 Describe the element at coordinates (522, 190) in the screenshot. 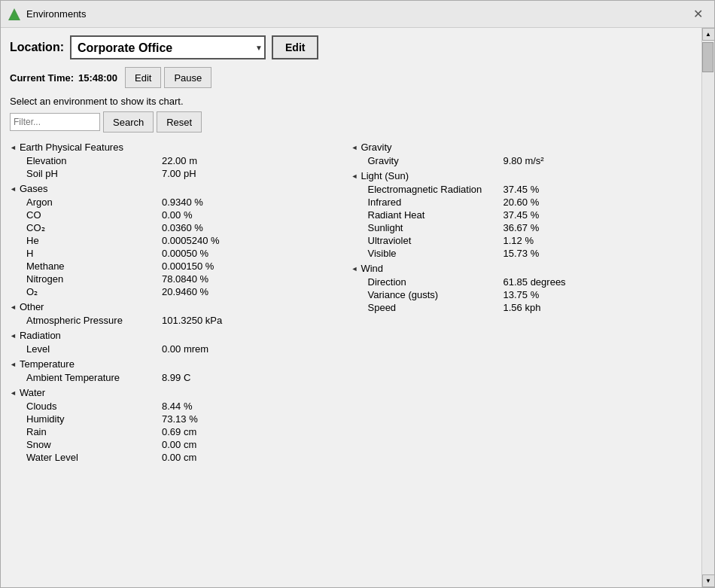

I see `leaf-row: Electromagnetic Radiation37.45 %` at that location.